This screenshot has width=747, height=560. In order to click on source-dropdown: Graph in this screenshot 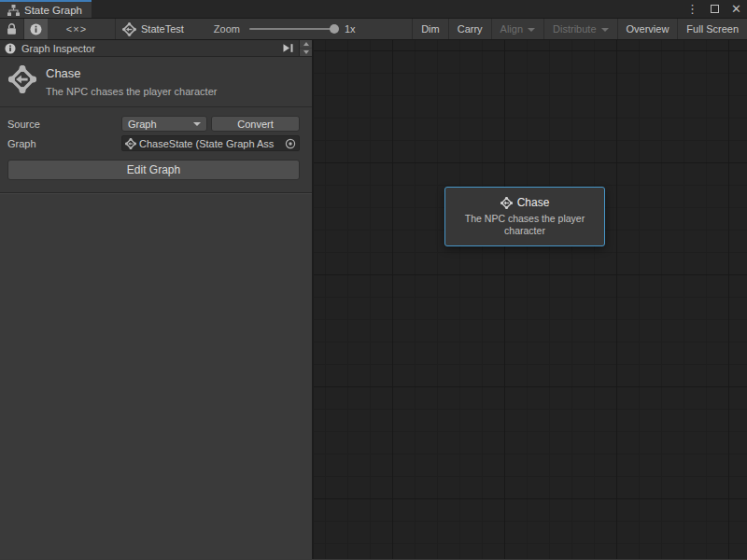, I will do `click(164, 123)`.